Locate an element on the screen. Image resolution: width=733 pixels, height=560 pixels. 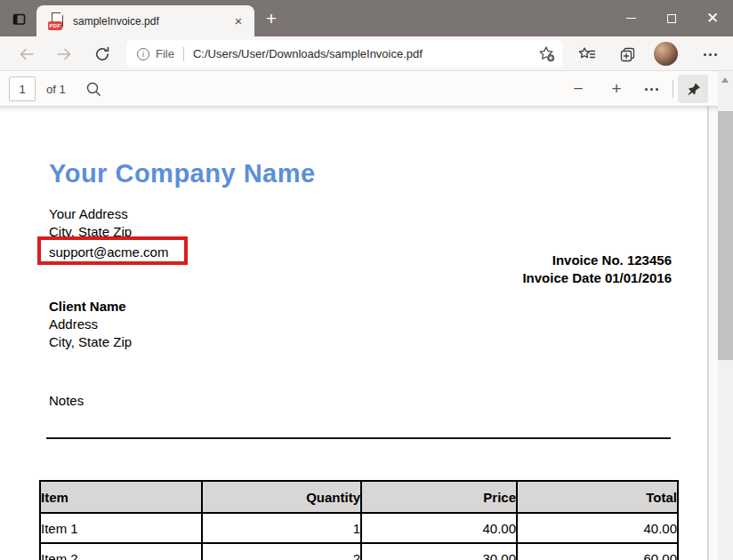
window-controls: ✕ is located at coordinates (672, 18).